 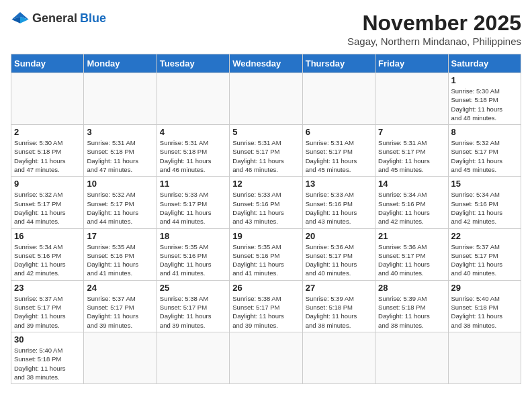 I want to click on day-cell: 21Sunrise: 5:36 AM Sunset: 5:17 PM Dayli…, so click(x=412, y=254).